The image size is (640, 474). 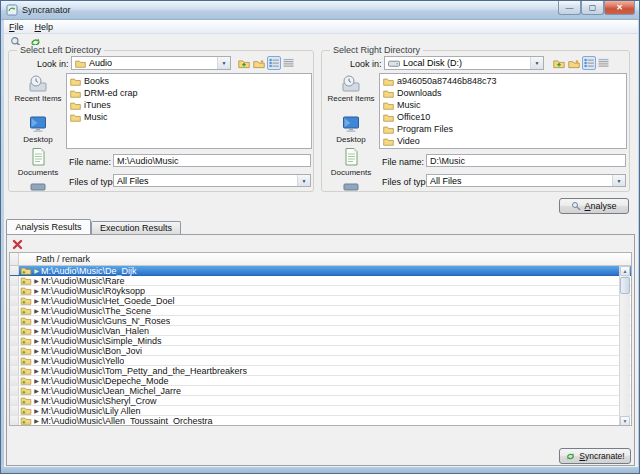 What do you see at coordinates (620, 8) in the screenshot?
I see `close-button: ✕` at bounding box center [620, 8].